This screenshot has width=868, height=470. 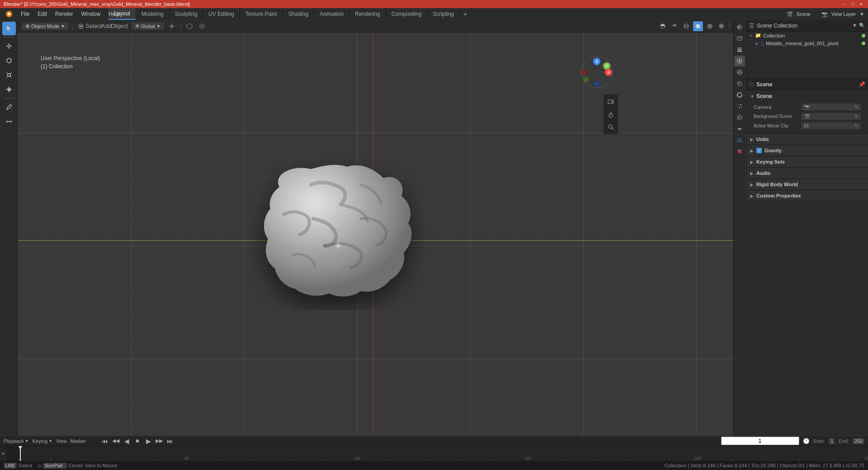 I want to click on audio-section-header: ▶ Audio, so click(x=807, y=173).